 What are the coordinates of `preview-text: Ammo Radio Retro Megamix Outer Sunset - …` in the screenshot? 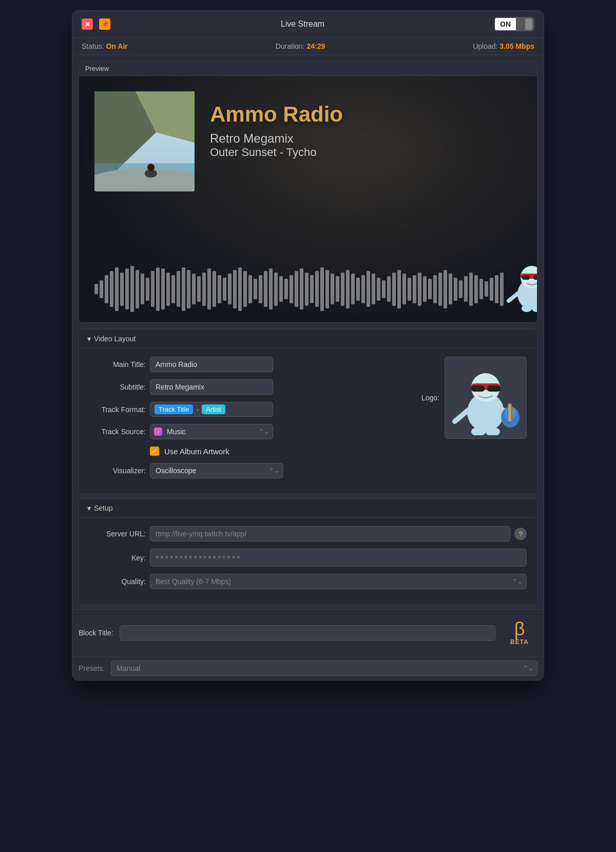 It's located at (365, 125).